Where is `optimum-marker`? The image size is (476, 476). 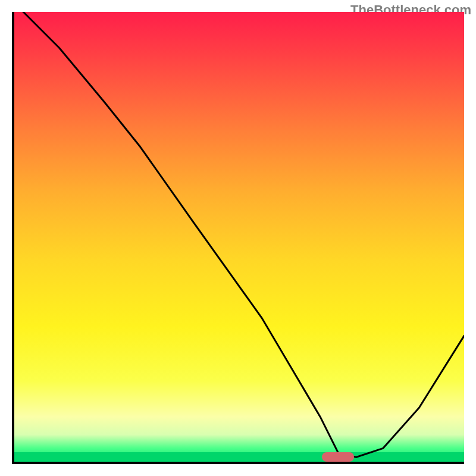
optimum-marker is located at coordinates (338, 457).